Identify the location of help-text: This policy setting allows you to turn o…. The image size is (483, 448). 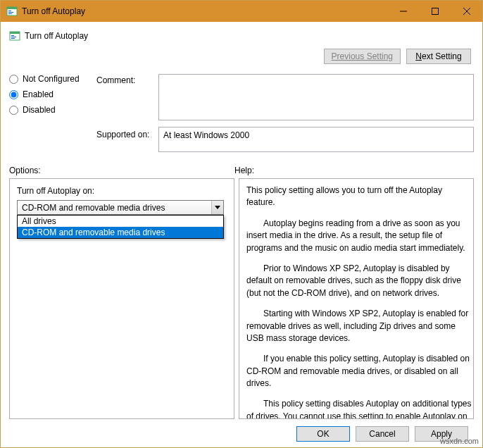
(359, 197).